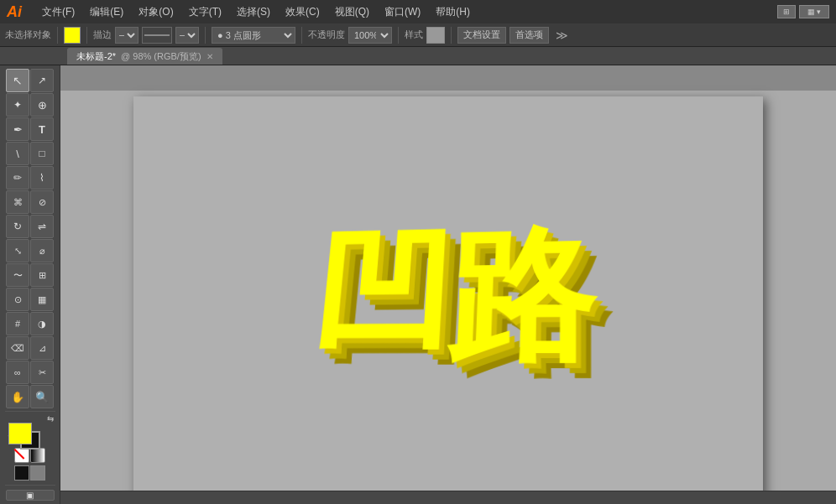 The width and height of the screenshot is (836, 504). Describe the element at coordinates (18, 300) in the screenshot. I see `symbol-sprayer-icon: ⊙` at that location.